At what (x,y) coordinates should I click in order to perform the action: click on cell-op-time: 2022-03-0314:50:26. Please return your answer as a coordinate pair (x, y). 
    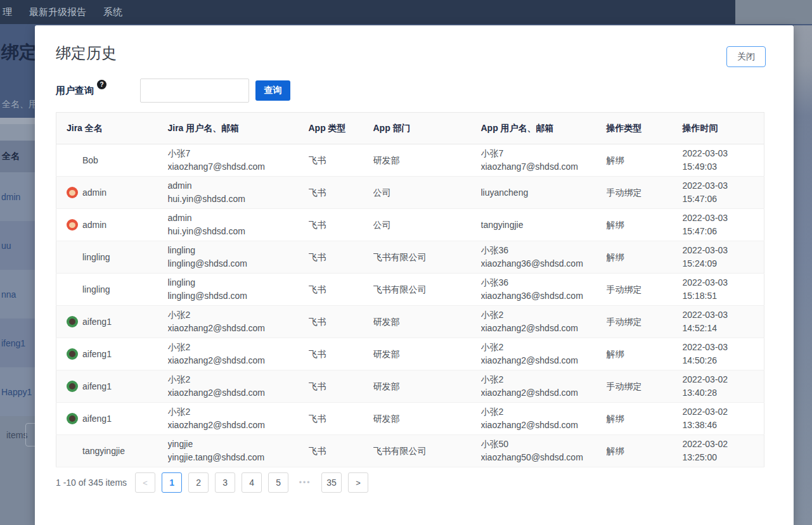
    Looking at the image, I should click on (719, 355).